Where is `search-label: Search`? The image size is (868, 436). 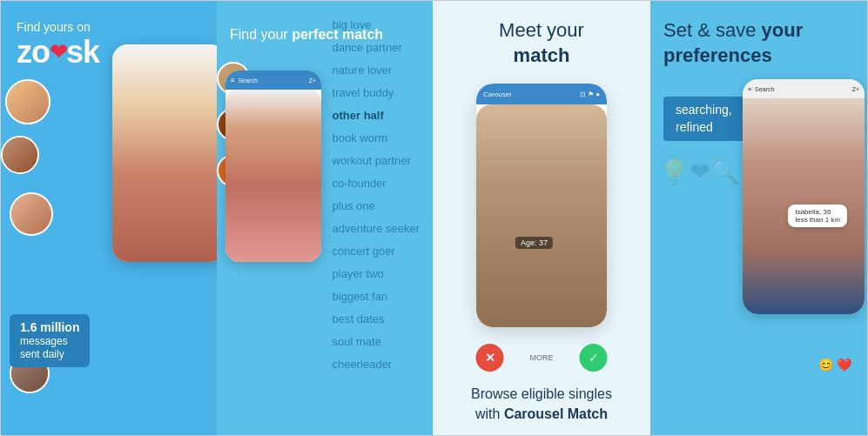
search-label: Search is located at coordinates (248, 80).